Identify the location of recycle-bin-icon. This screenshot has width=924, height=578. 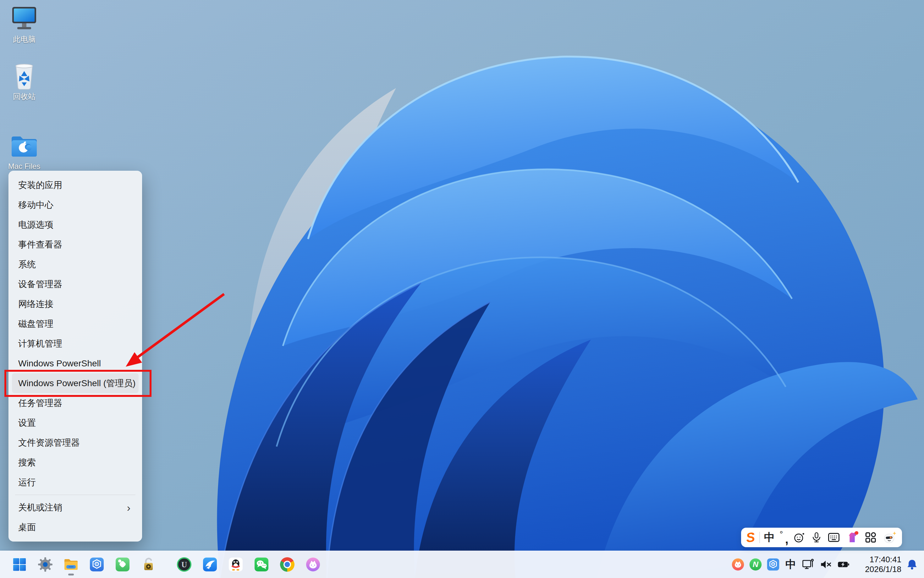
(24, 76).